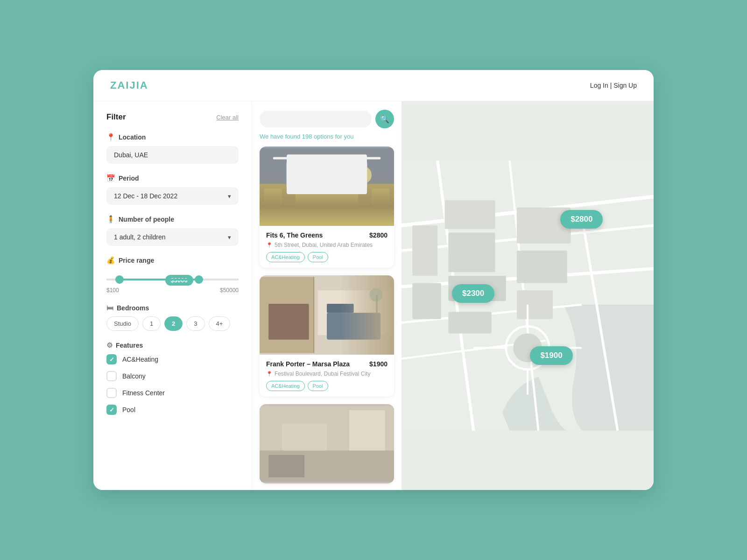 The width and height of the screenshot is (747, 560). I want to click on map-price-1900: $1900, so click(551, 356).